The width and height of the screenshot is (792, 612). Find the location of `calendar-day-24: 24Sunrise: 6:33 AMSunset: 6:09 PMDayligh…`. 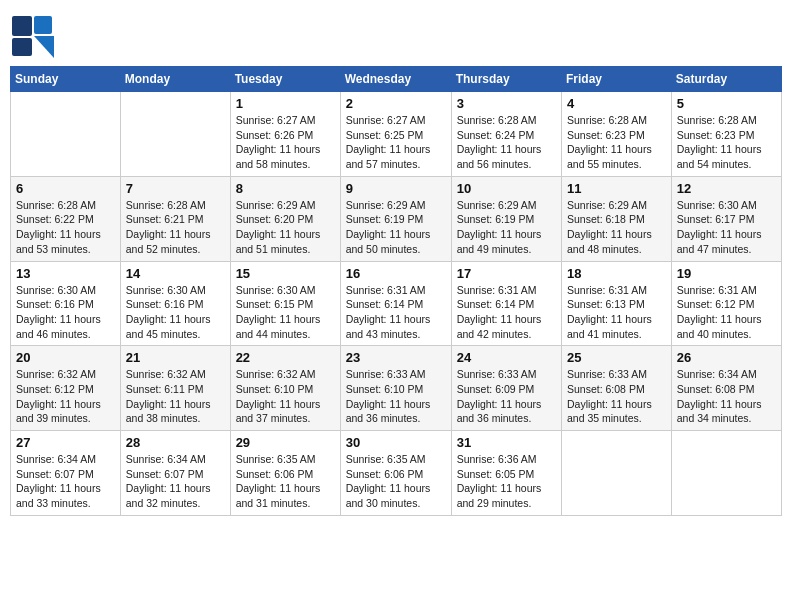

calendar-day-24: 24Sunrise: 6:33 AMSunset: 6:09 PMDayligh… is located at coordinates (506, 388).